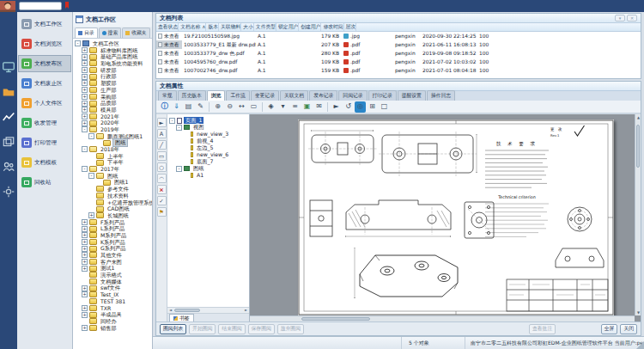 Image resolution: width=644 pixels, height=349 pixels. Describe the element at coordinates (112, 295) in the screenshot. I see `tree-item: + Test_IX` at that location.